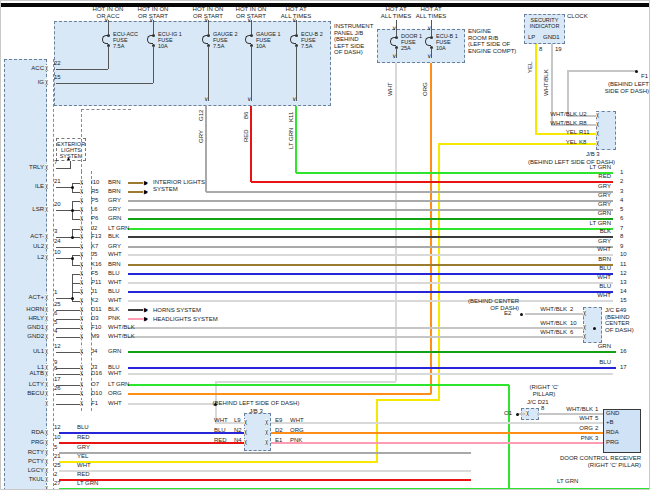  What do you see at coordinates (24, 210) in the screenshot?
I see `module-pin-LSR: LSR` at bounding box center [24, 210].